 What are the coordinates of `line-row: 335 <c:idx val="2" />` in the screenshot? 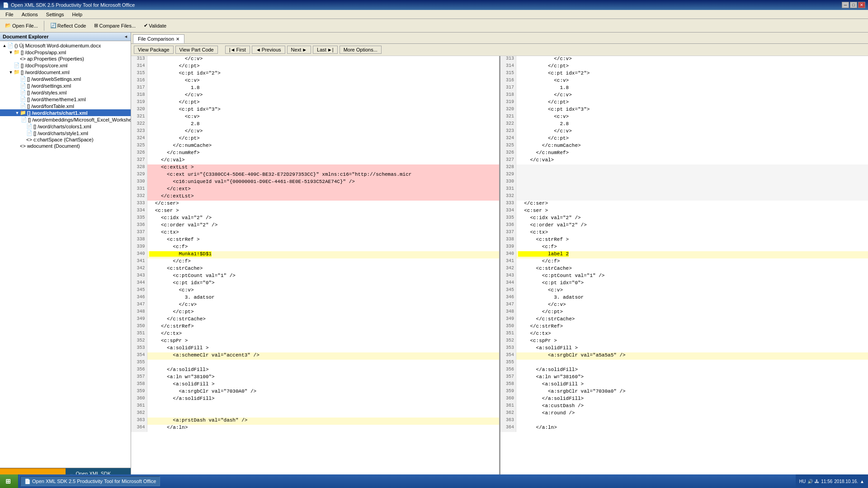 It's located at (684, 219).